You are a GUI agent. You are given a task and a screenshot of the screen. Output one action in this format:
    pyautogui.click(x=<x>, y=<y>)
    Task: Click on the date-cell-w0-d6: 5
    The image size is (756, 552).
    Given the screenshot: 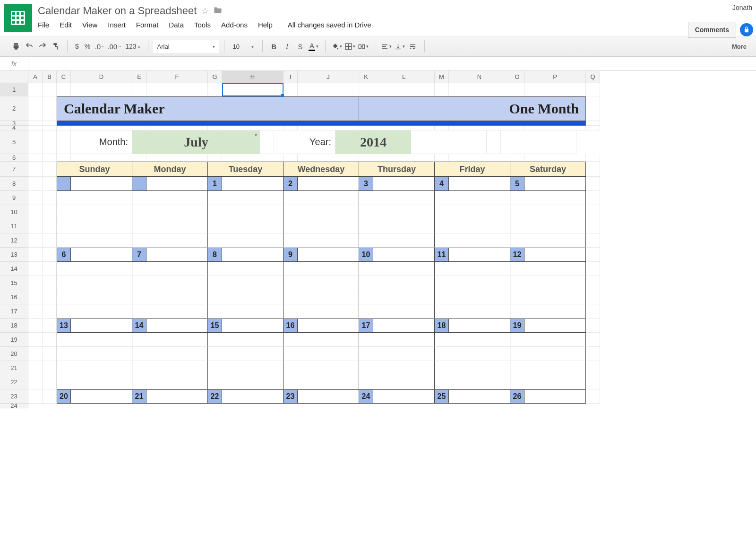 What is the action you would take?
    pyautogui.click(x=517, y=184)
    